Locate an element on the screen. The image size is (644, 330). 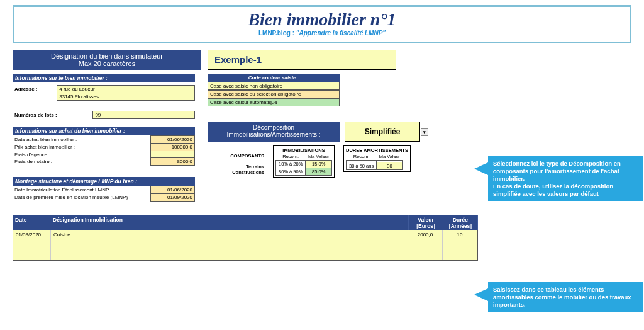
section-montage: Montage structure et démarrage LMNP du b… is located at coordinates (104, 181).